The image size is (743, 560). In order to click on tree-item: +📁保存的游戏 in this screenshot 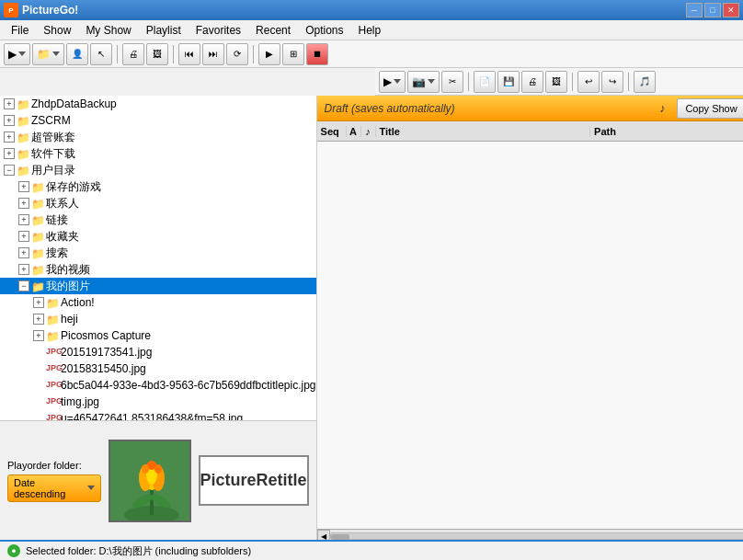, I will do `click(158, 187)`.